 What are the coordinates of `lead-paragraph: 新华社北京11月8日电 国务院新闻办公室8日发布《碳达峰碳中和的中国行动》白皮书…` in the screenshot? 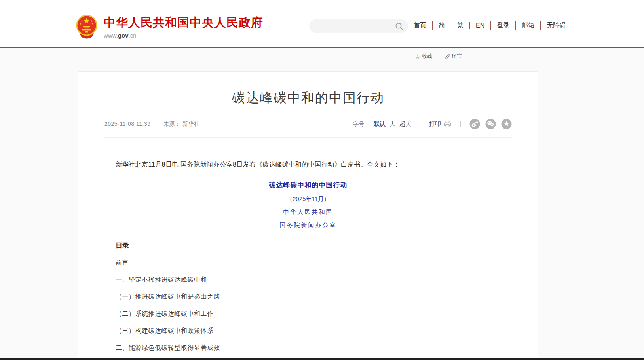 It's located at (308, 165).